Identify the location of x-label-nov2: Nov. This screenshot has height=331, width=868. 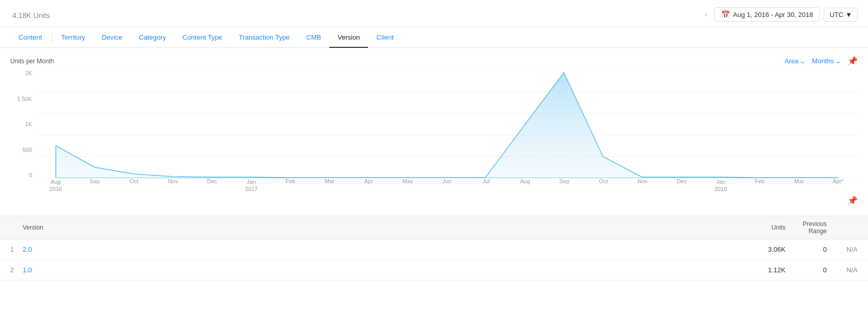
(643, 181).